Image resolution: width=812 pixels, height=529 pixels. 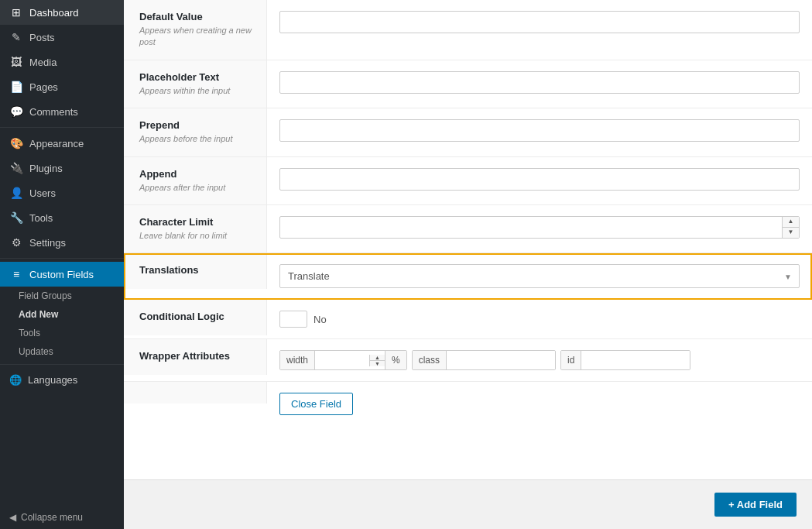 What do you see at coordinates (62, 380) in the screenshot?
I see `sidebar-item-languages: 🌐 Languages` at bounding box center [62, 380].